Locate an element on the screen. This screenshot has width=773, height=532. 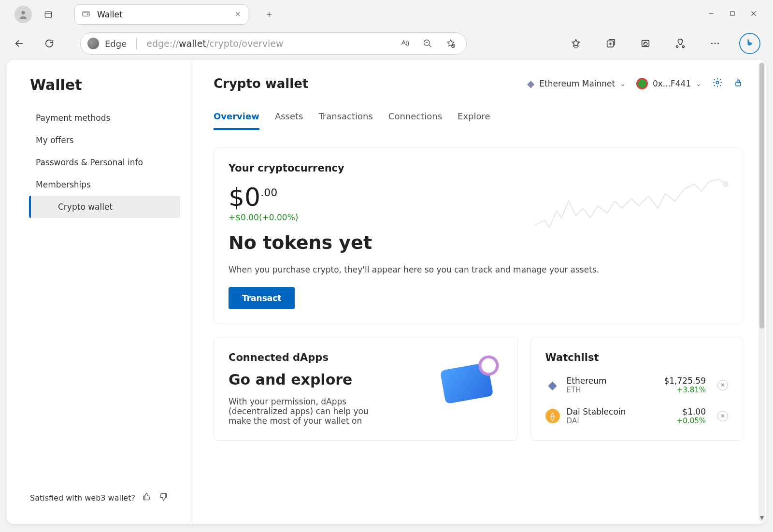
sparkline-chart is located at coordinates (631, 203).